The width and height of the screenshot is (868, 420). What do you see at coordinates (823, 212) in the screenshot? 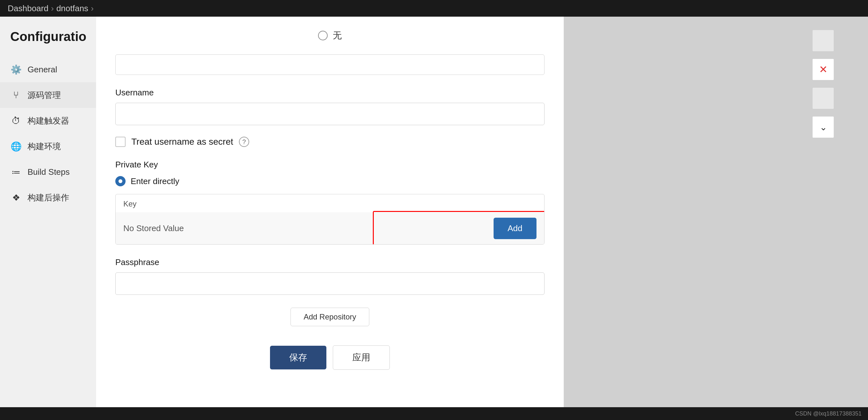
I see `right-panel: ✕ ⌄` at bounding box center [823, 212].